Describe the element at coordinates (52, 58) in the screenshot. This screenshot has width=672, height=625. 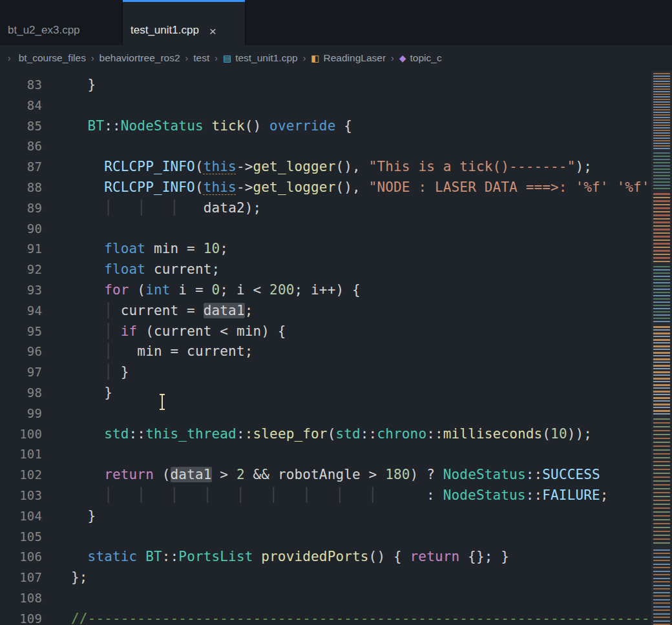
I see `breadcrumb-item-bt_course_files: bt_course_files` at that location.